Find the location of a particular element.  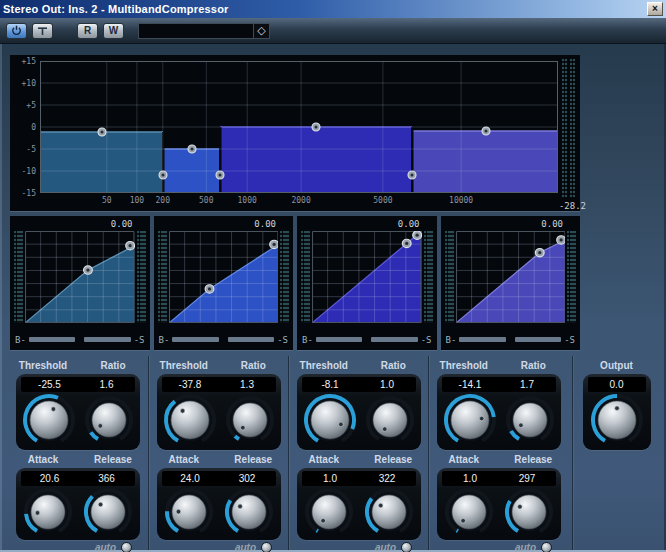

band-1-threshold-ratio-well: -25.51.6 is located at coordinates (78, 412).